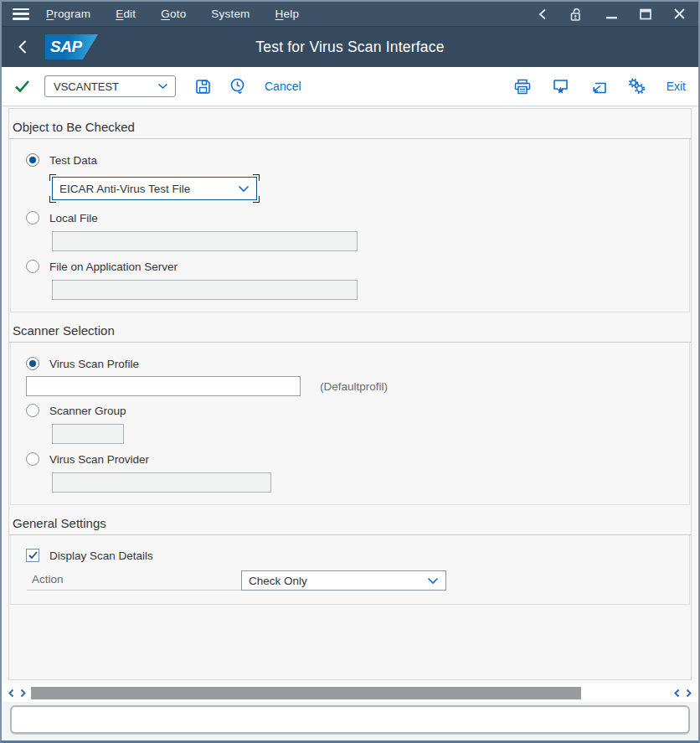 This screenshot has height=743, width=700. I want to click on maximize-icon, so click(646, 14).